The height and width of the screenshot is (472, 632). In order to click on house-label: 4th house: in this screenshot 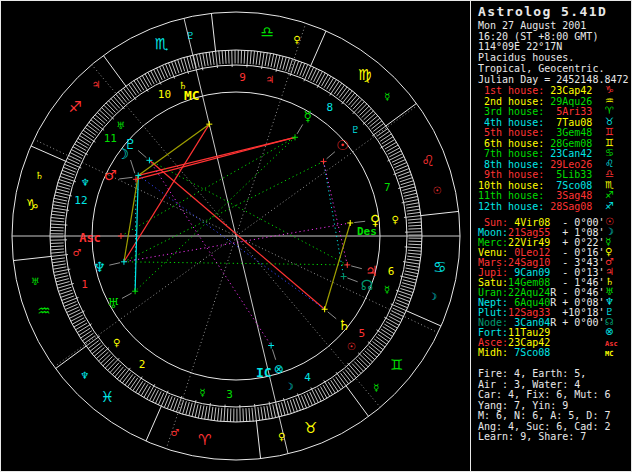, I will do `click(514, 122)`.